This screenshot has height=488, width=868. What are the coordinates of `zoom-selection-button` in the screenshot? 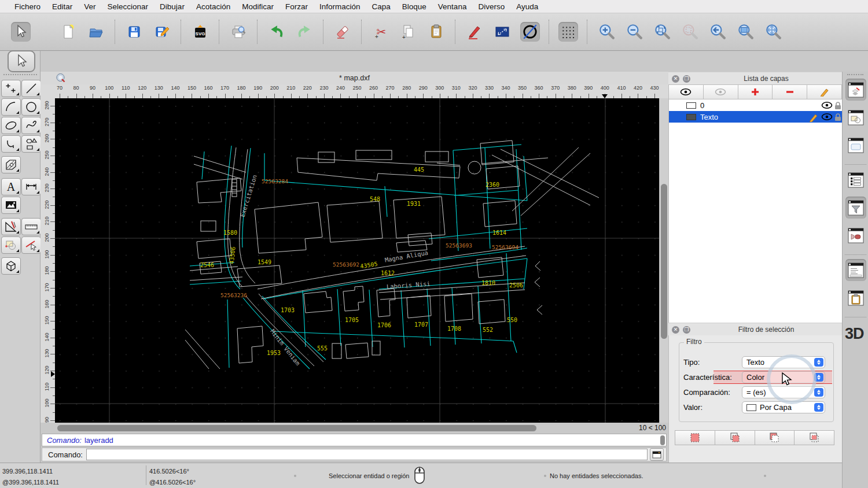 It's located at (690, 32).